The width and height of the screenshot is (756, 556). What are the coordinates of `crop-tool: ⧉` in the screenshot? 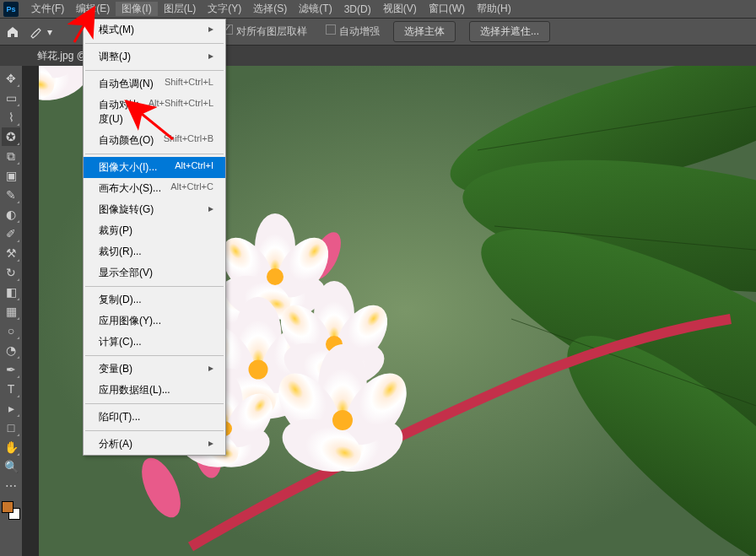 It's located at (11, 156).